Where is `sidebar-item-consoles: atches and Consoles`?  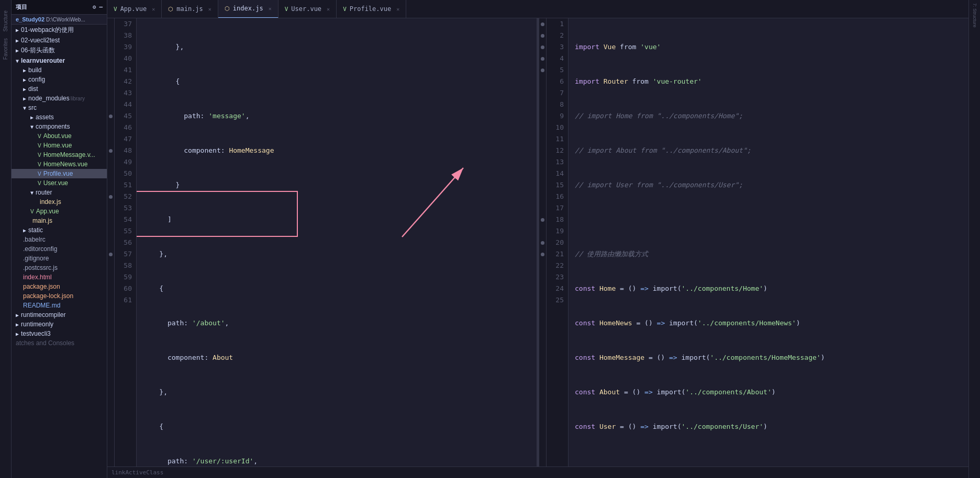 sidebar-item-consoles: atches and Consoles is located at coordinates (59, 343).